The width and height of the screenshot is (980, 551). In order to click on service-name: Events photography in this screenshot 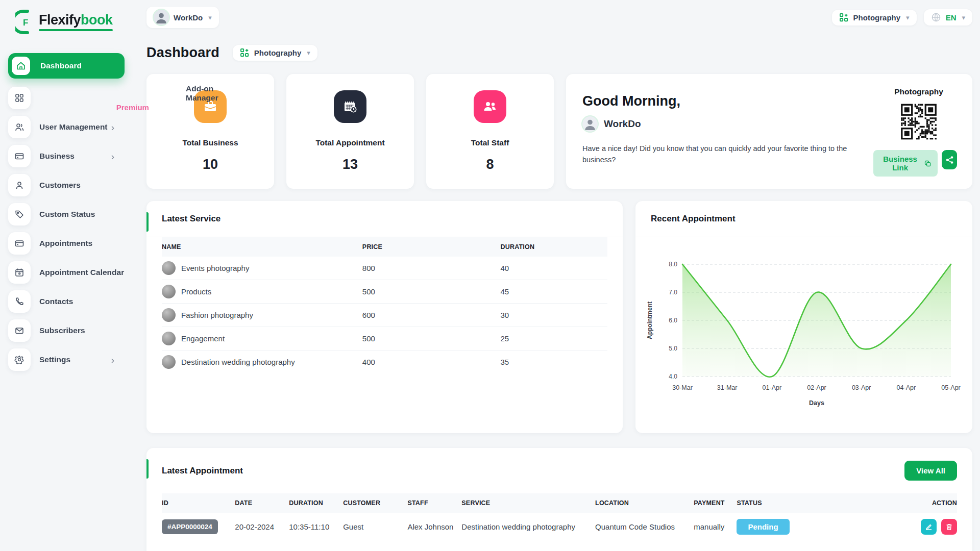, I will do `click(215, 268)`.